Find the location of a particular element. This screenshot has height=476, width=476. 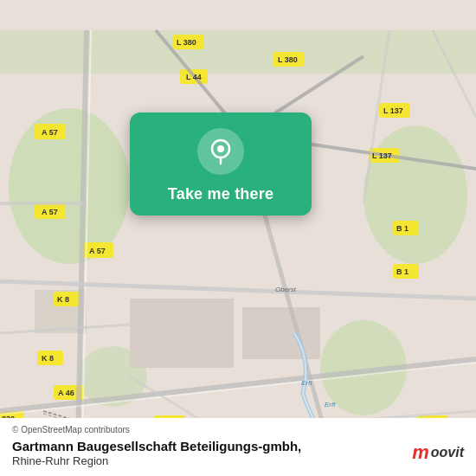

location-icon-circle is located at coordinates (221, 151).